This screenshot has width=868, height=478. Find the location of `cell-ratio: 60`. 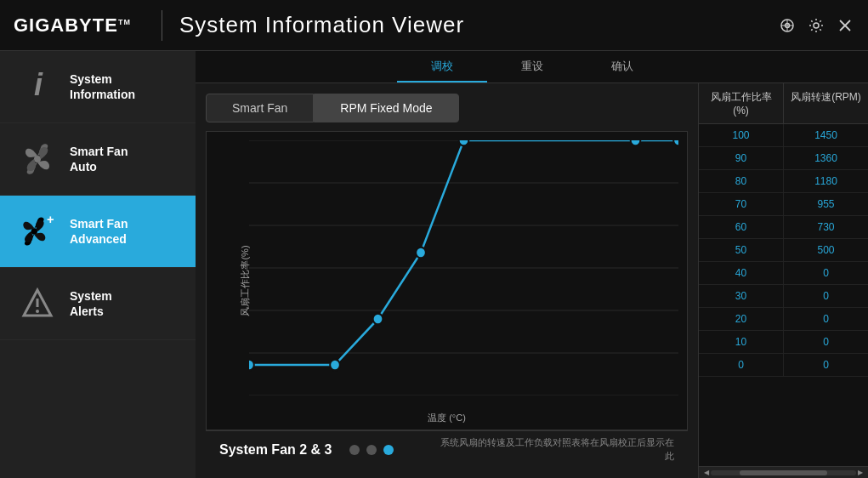

cell-ratio: 60 is located at coordinates (741, 227).